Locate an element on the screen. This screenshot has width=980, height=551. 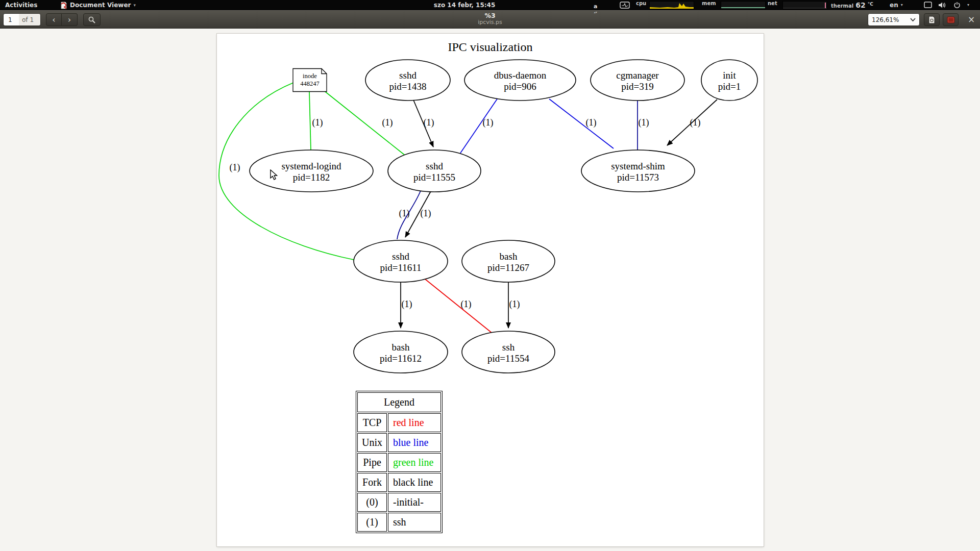
node-label: 448247 is located at coordinates (310, 84).